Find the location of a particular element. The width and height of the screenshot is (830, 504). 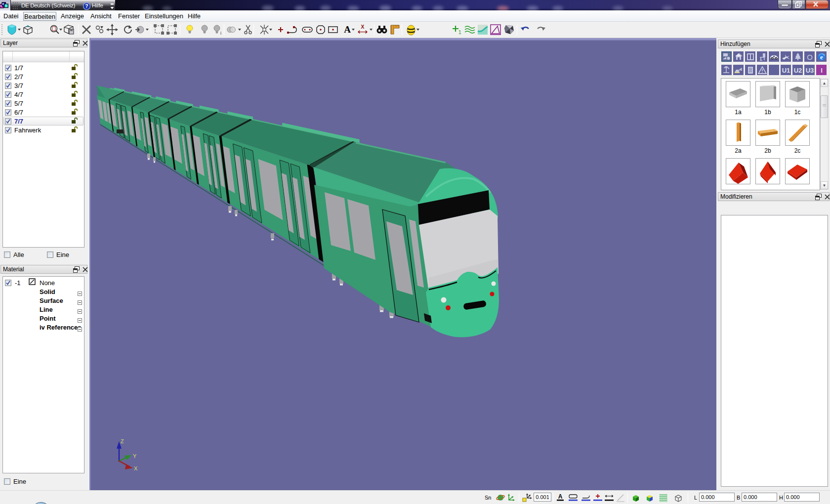

svg-text: e is located at coordinates (822, 57).